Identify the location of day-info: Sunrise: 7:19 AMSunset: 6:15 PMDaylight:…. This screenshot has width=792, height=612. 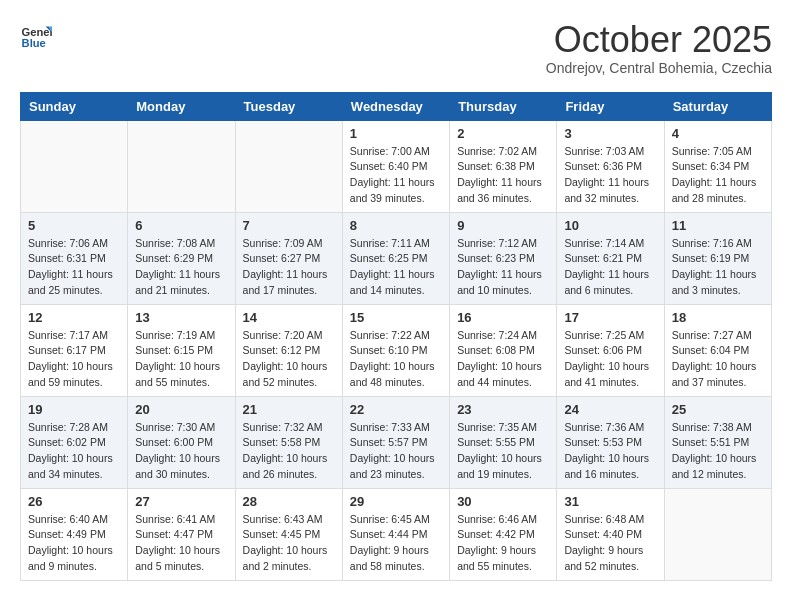
(181, 360).